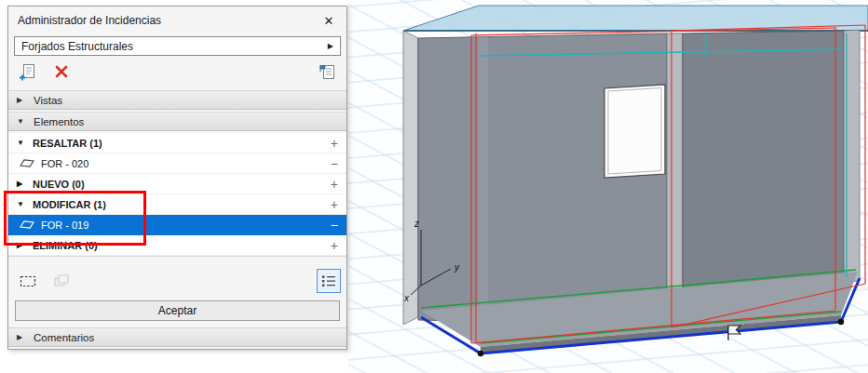 The height and width of the screenshot is (373, 868). Describe the element at coordinates (327, 72) in the screenshot. I see `issue-organizer-button` at that location.